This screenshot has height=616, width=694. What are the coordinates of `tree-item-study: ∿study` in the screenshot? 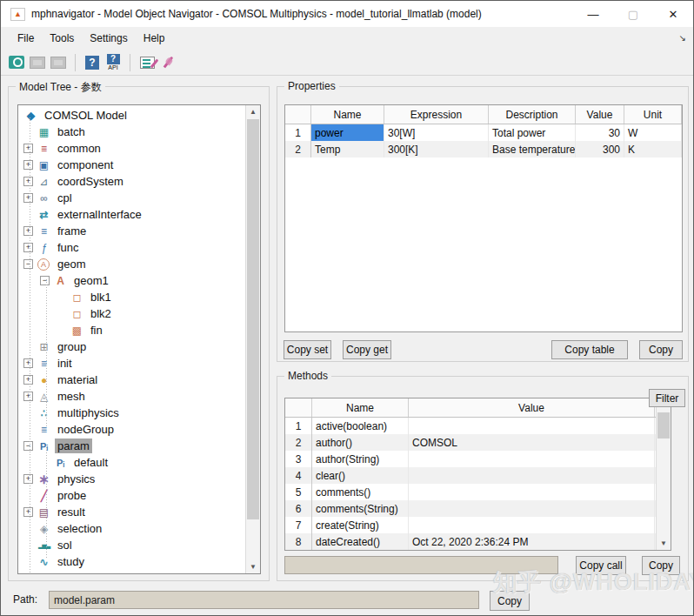 It's located at (132, 562).